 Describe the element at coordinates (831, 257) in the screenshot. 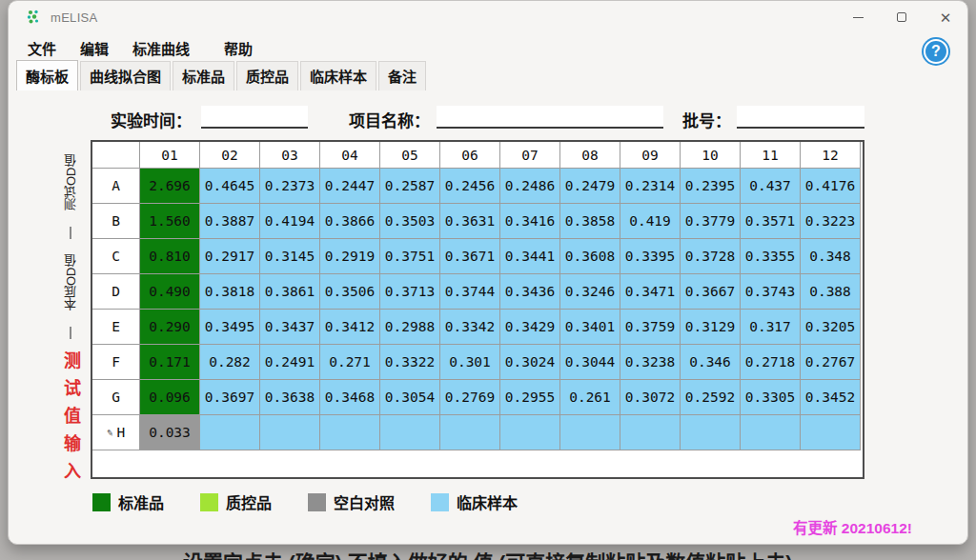

I see `plate-cell-C12: 0.348` at that location.